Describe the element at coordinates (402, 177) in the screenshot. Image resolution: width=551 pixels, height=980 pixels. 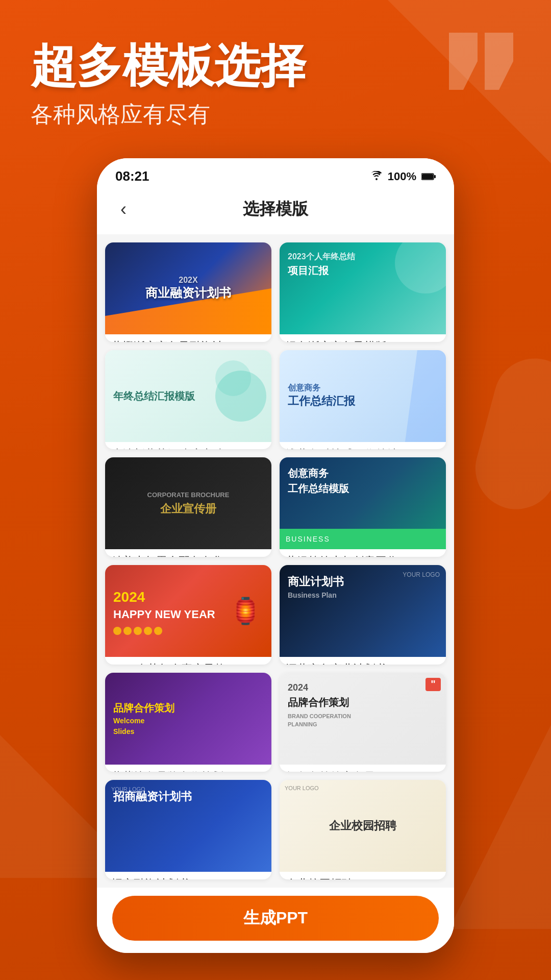
I see `battery-indicator: 100%` at that location.